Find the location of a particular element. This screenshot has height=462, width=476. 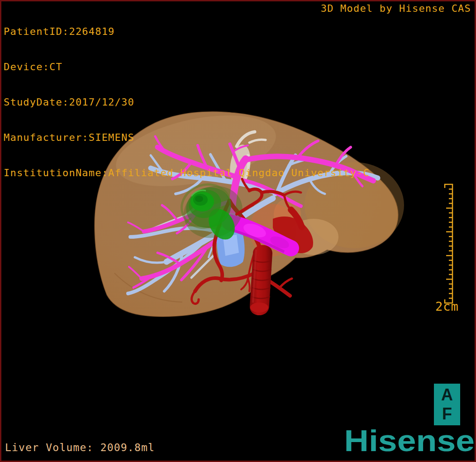

scale-bar: 2cm is located at coordinates (448, 249).